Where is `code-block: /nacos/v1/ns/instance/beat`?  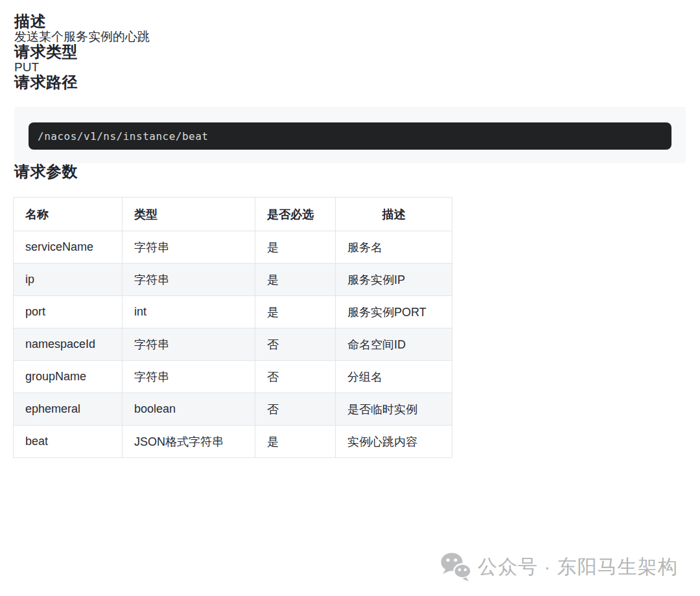
code-block: /nacos/v1/ns/instance/beat is located at coordinates (350, 136).